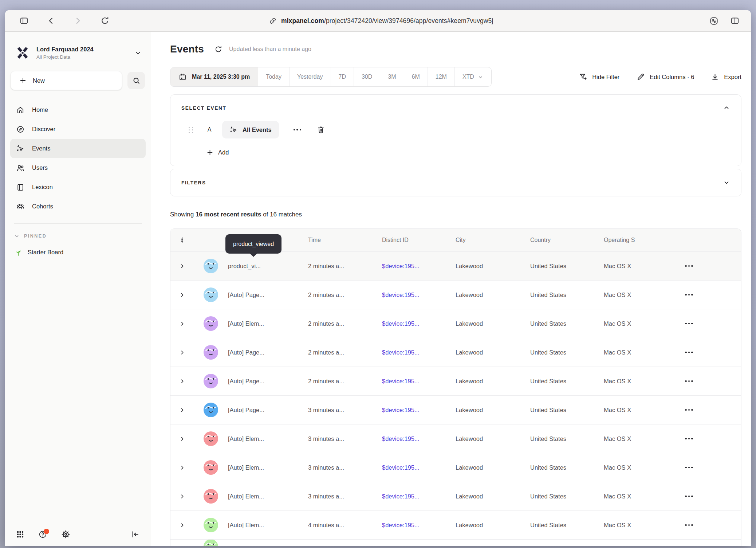 This screenshot has width=756, height=548. What do you see at coordinates (392, 77) in the screenshot?
I see `range-3m: 3M` at bounding box center [392, 77].